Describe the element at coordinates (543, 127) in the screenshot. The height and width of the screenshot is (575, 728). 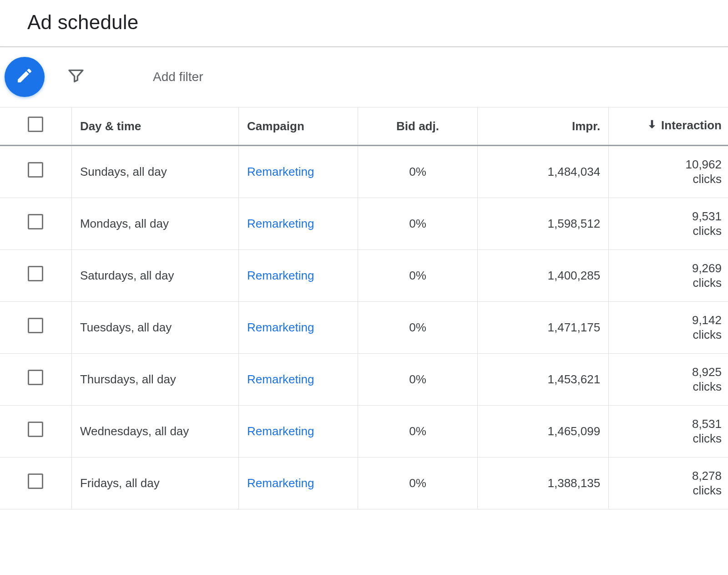
I see `header-impr: Impr.` at that location.